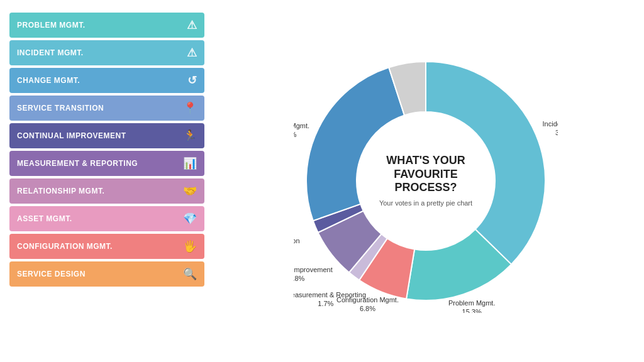 This screenshot has height=362, width=644. What do you see at coordinates (107, 219) in the screenshot?
I see `sidebar-item-7: ASSET MGMT. 💎` at bounding box center [107, 219].